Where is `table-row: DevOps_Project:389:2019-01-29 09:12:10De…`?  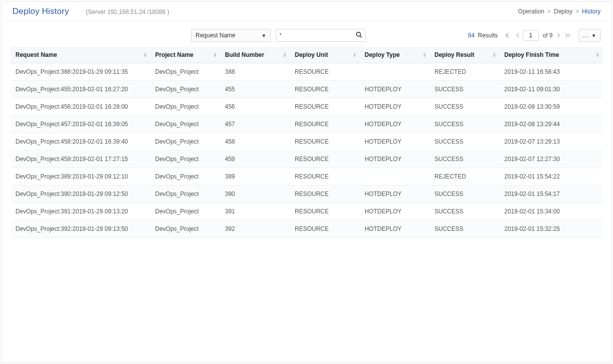
table-row: DevOps_Project:389:2019-01-29 09:12:10De… is located at coordinates (306, 177).